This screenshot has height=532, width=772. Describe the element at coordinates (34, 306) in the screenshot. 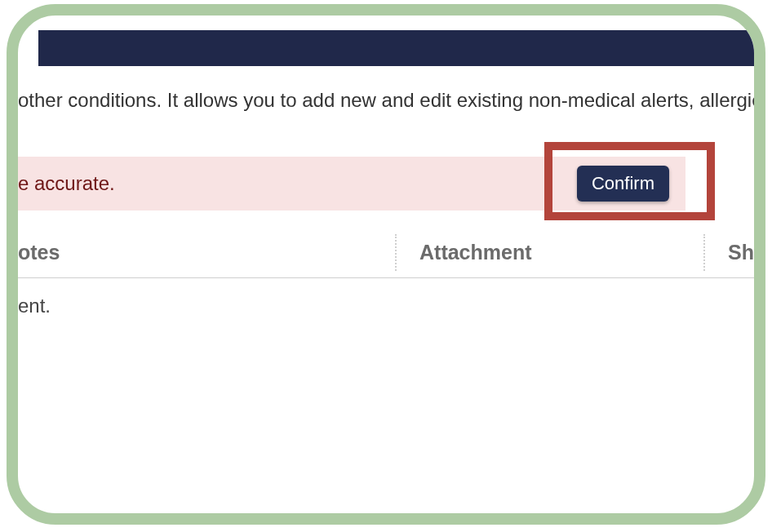

I see `table-row-text: ent.` at that location.